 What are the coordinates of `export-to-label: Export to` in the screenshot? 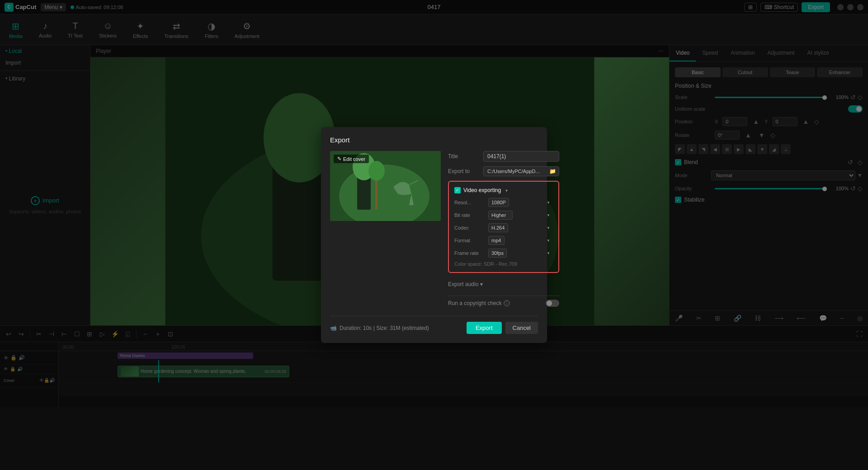 It's located at (464, 171).